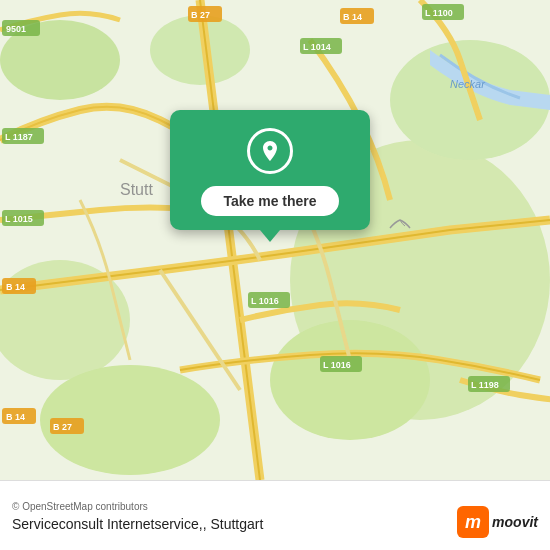 This screenshot has height=550, width=550. What do you see at coordinates (275, 515) in the screenshot?
I see `bottom-info-bar: © OpenStreetMap contributors Servicecons…` at bounding box center [275, 515].